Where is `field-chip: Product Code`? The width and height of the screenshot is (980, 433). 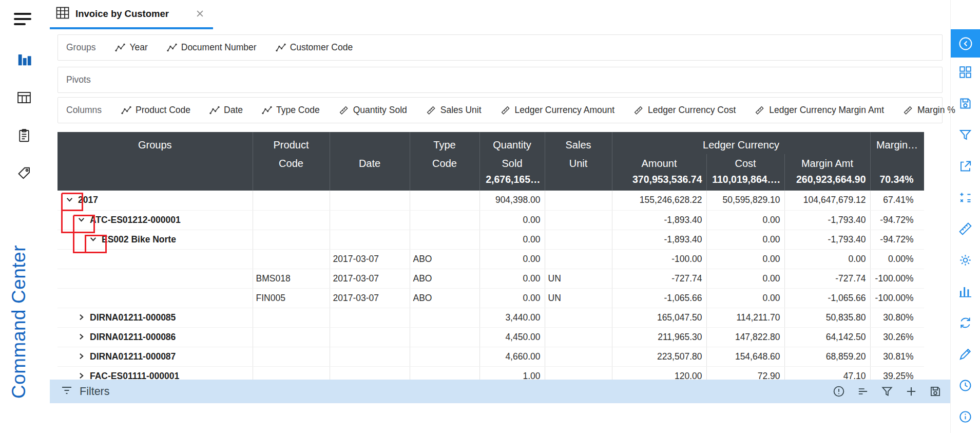 field-chip: Product Code is located at coordinates (156, 110).